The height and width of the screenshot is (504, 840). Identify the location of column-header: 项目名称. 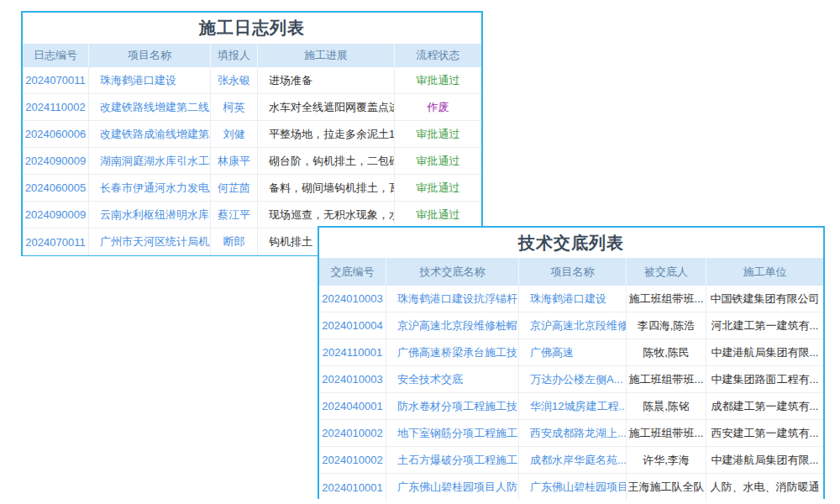
(573, 272).